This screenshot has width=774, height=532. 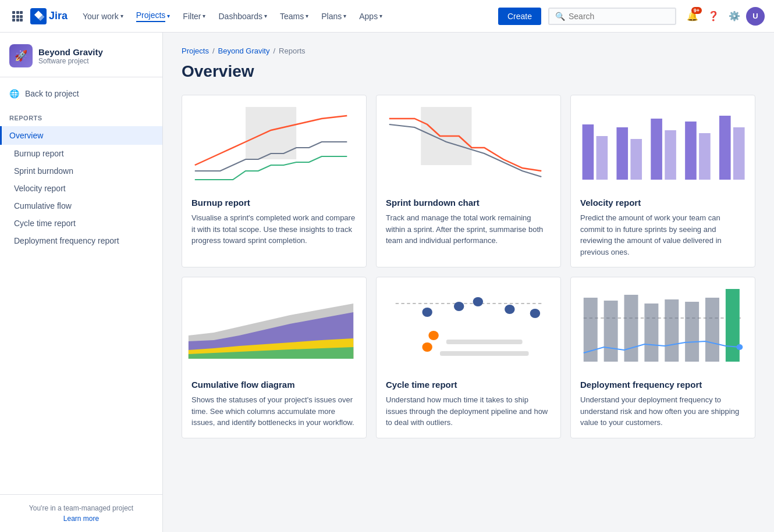 What do you see at coordinates (619, 16) in the screenshot?
I see `search-input` at bounding box center [619, 16].